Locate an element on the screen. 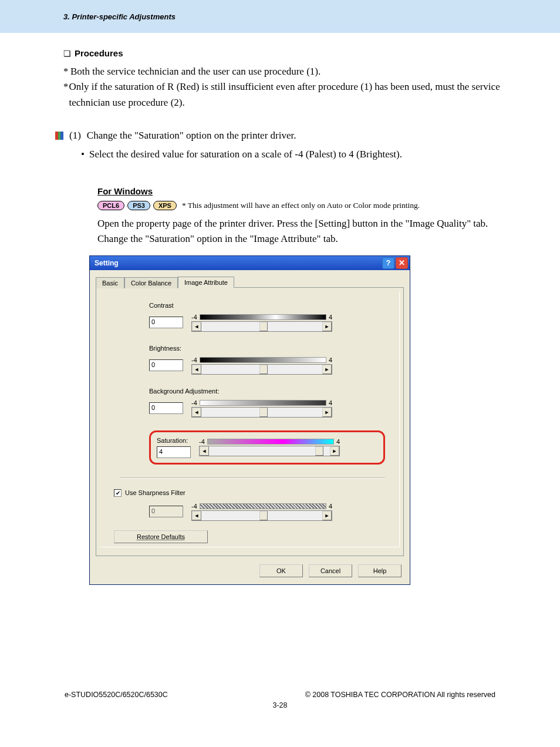 This screenshot has height=747, width=560. brightness-min: -4 is located at coordinates (194, 360).